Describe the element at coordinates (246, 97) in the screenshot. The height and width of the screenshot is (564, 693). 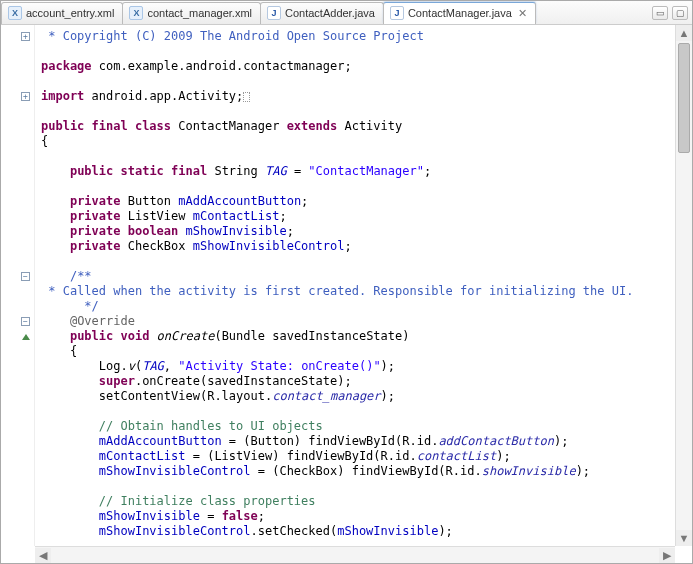
I see `collapsed-indicator-icon` at that location.